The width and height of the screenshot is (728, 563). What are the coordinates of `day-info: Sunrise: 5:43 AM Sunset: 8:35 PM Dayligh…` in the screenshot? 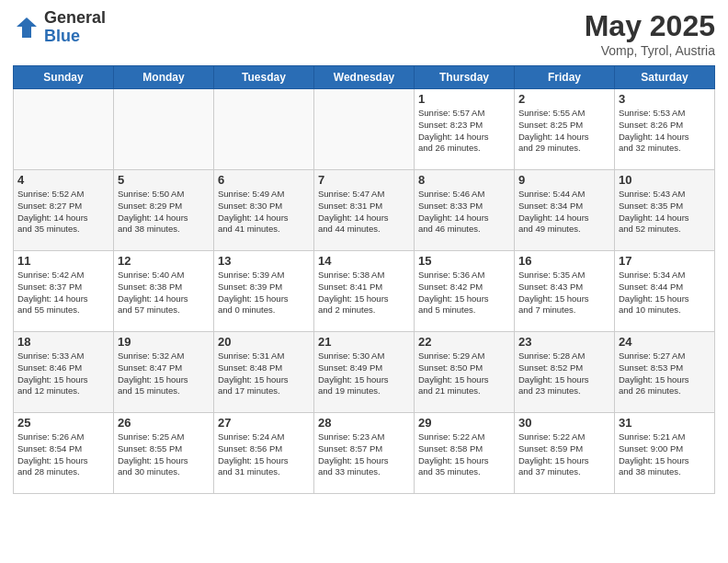 It's located at (665, 212).